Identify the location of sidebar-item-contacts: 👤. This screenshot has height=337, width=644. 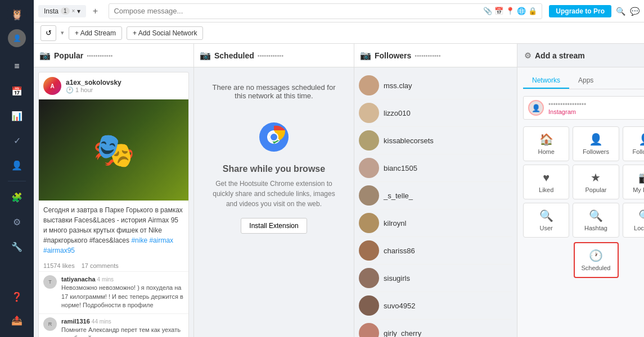
(17, 165).